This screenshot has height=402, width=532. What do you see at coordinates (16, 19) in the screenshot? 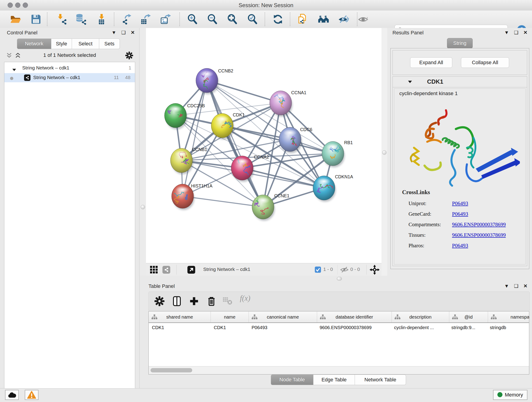
I see `open-session-button` at bounding box center [16, 19].